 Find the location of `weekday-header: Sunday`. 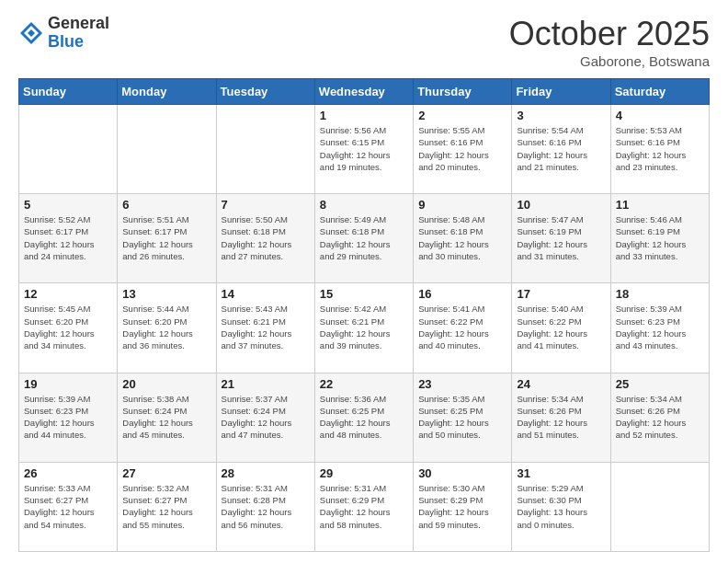

weekday-header: Sunday is located at coordinates (68, 92).